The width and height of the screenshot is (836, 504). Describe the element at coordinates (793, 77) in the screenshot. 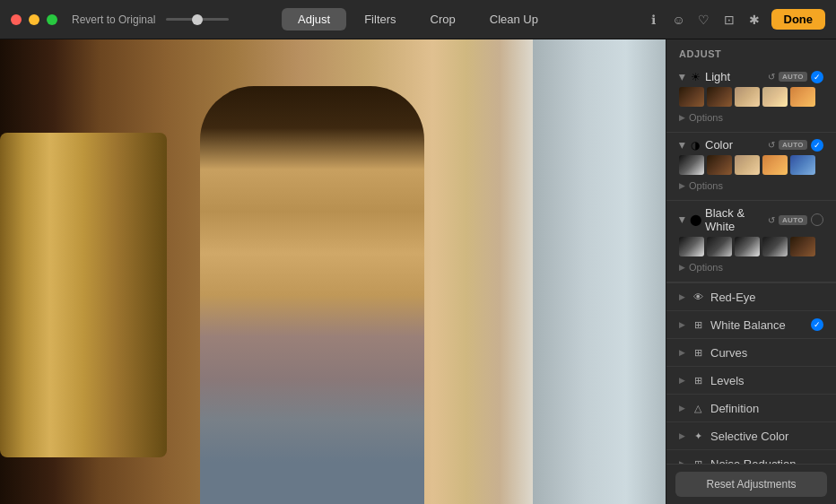

I see `light-auto-badge: AUTO` at that location.